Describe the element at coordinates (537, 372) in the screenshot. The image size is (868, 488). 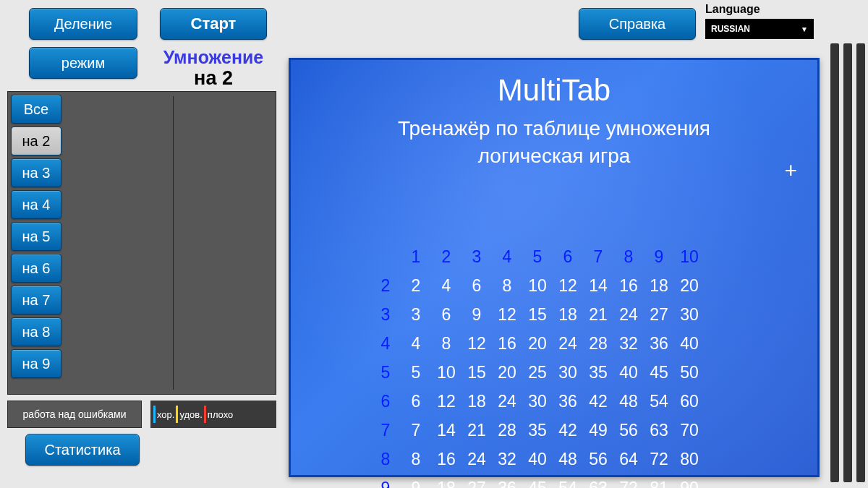
I see `table-cell: 25` at that location.